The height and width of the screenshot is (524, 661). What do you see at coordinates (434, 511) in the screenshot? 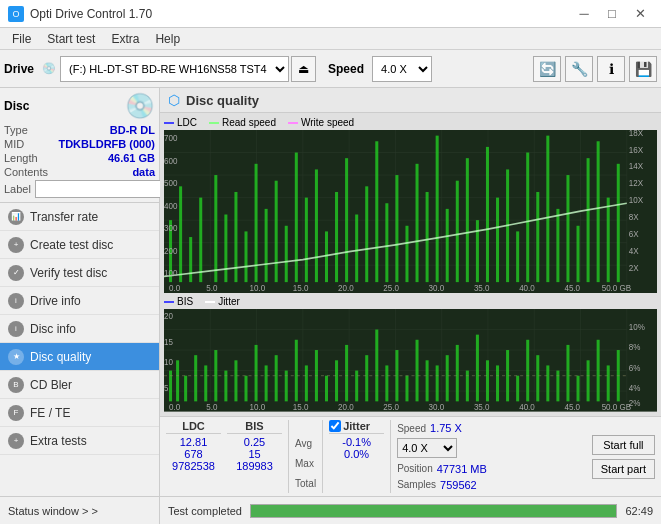
I see `progress-bar` at bounding box center [434, 511].